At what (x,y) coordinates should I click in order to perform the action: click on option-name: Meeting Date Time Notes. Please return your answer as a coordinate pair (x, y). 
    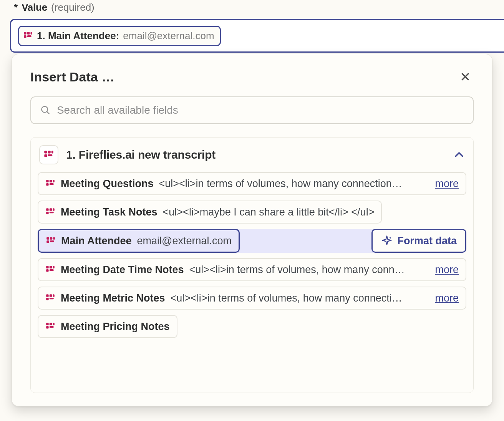
    Looking at the image, I should click on (122, 270).